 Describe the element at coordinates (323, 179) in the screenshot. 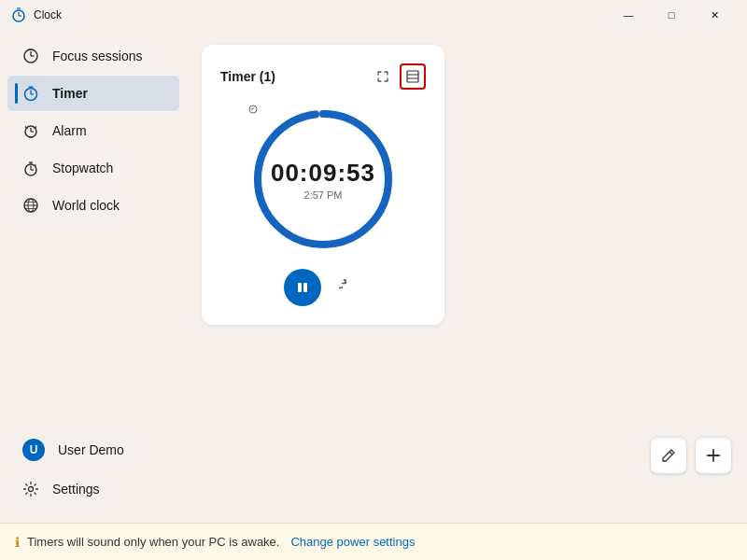

I see `timer-circle: 00:09:53 2:57 PM` at that location.